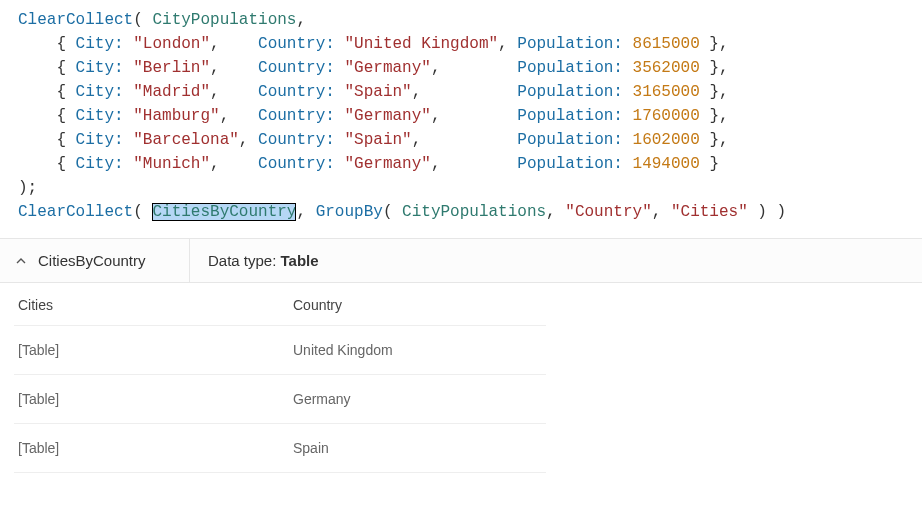  I want to click on fn-groupby: GroupBy, so click(350, 212).